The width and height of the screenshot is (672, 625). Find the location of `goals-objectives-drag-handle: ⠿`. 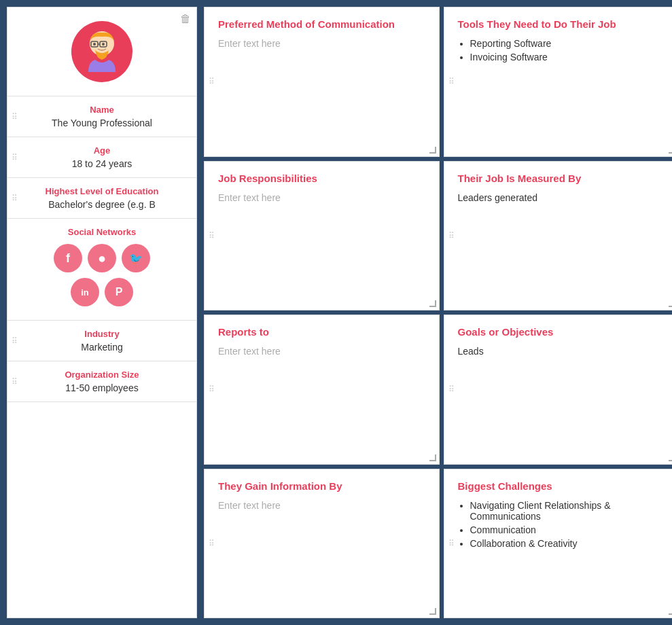

goals-objectives-drag-handle: ⠿ is located at coordinates (451, 389).